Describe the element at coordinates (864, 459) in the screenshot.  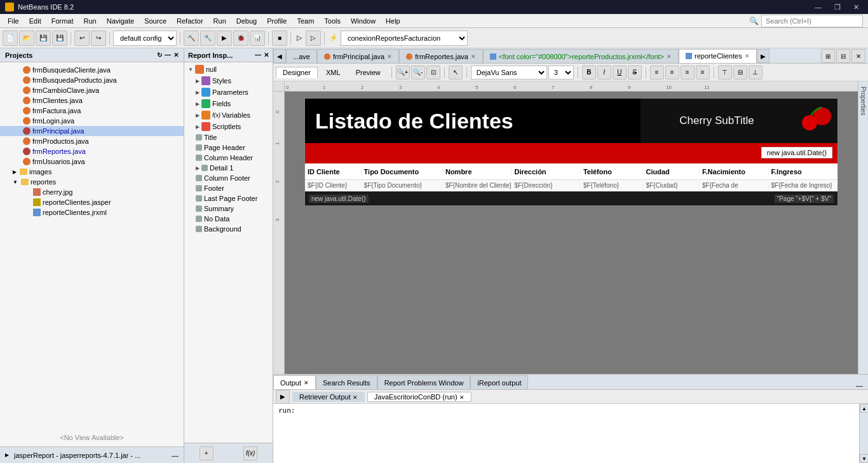
I see `scroll-down-btn: ▼` at that location.